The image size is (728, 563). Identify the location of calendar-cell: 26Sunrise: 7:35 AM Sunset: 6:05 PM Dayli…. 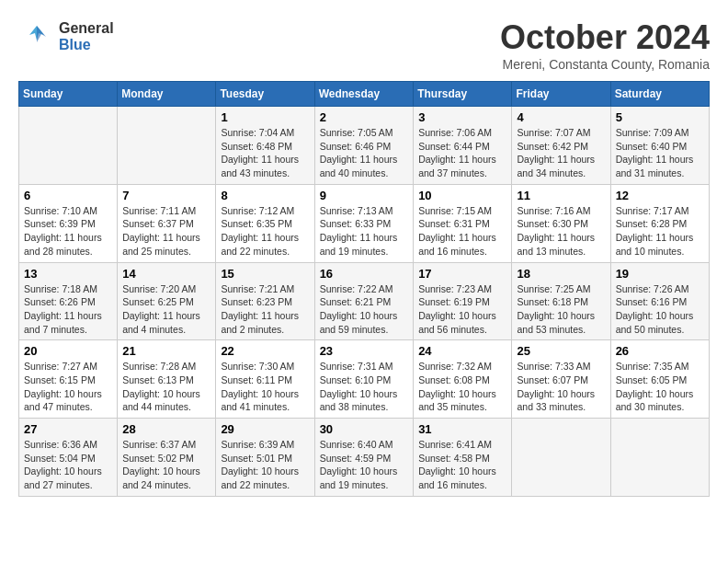
(660, 379).